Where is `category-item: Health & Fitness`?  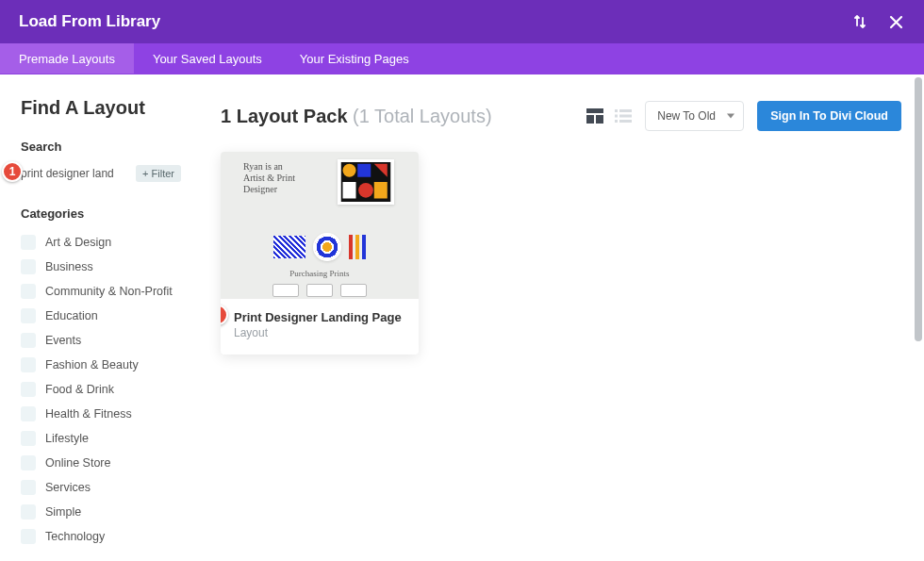
category-item: Health & Fitness is located at coordinates (101, 414).